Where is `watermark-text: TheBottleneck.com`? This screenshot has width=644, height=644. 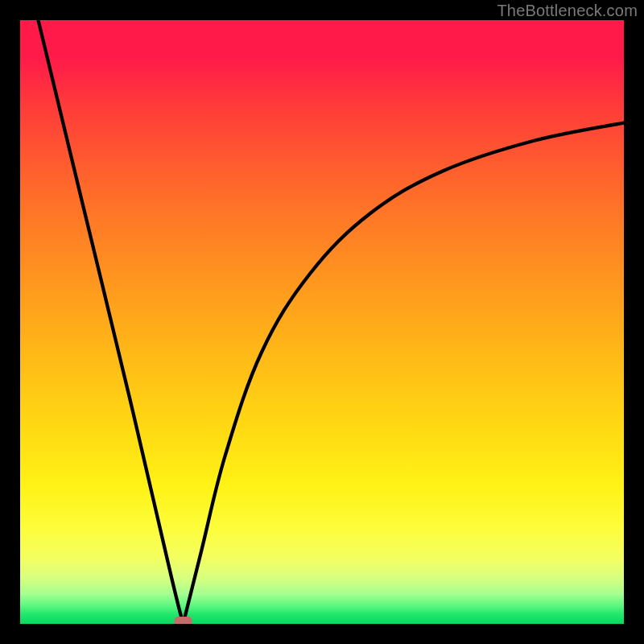
watermark-text: TheBottleneck.com is located at coordinates (567, 11).